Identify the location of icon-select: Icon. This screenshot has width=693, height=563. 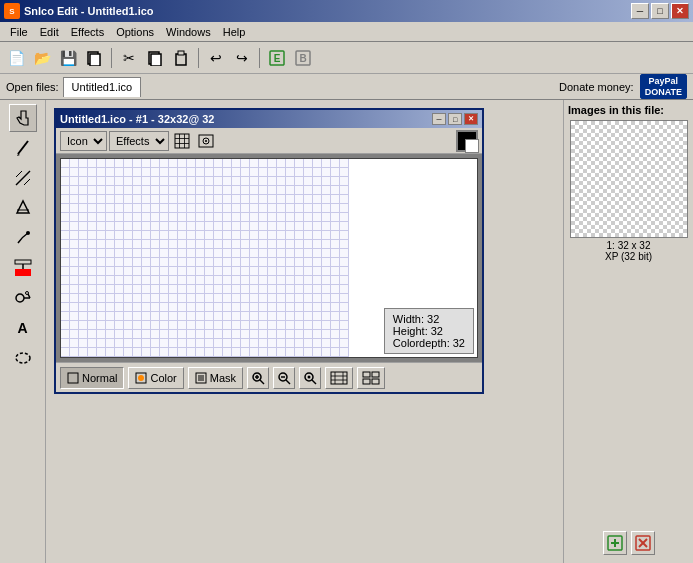
(84, 141).